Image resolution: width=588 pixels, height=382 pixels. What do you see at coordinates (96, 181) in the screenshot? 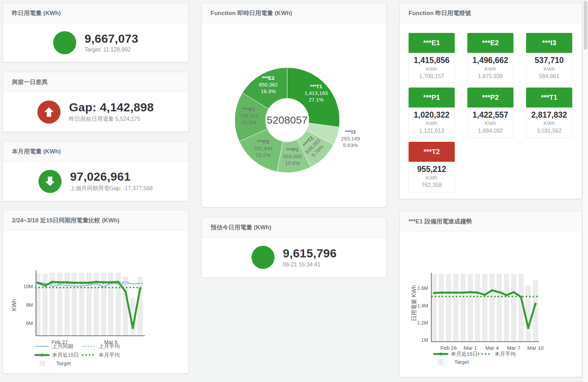
I see `stat-row: 97,026,961 上個月同期用電Gap: -17,377,566` at bounding box center [96, 181].